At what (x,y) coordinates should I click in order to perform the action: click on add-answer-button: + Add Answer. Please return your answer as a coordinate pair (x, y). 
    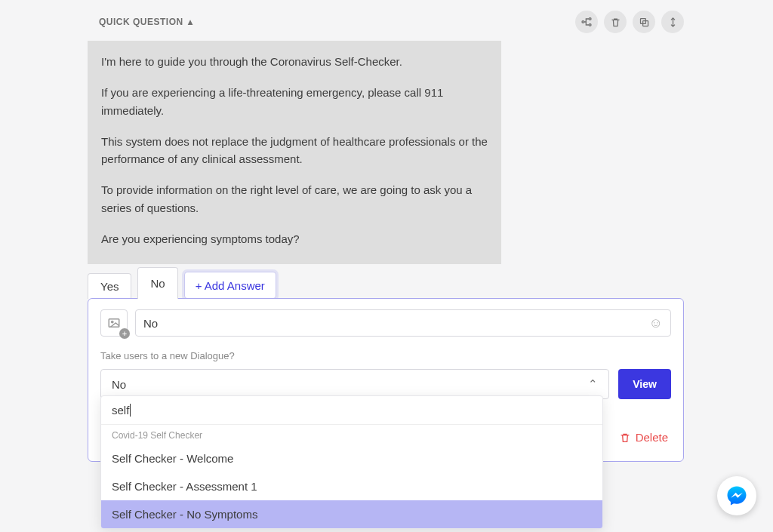
    Looking at the image, I should click on (230, 285).